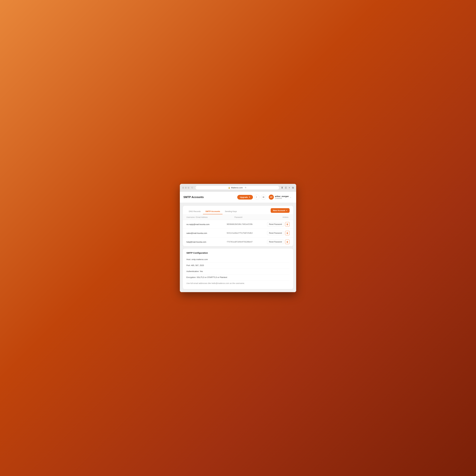 The image size is (476, 476). Describe the element at coordinates (238, 277) in the screenshot. I see `config-encryption: Encryption: SSL/TLS or STARTTLS or Plain…` at that location.